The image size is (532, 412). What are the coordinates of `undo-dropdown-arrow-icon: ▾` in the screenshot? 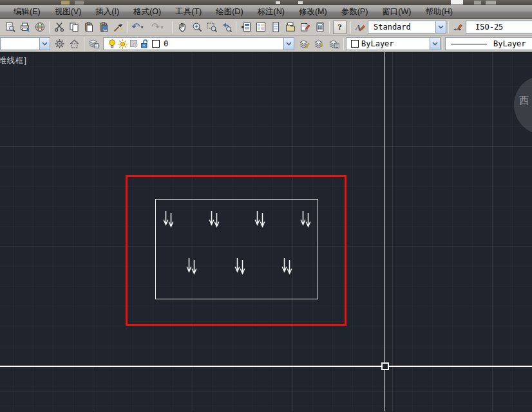 It's located at (142, 27).